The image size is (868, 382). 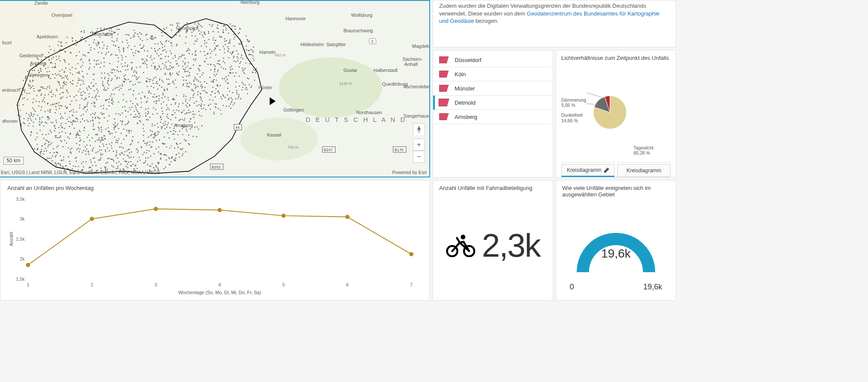 I want to click on region-item-düsseldorf: Düsseldorf, so click(x=493, y=60).